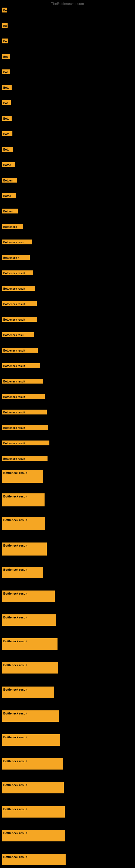 This screenshot has width=135, height=868. What do you see at coordinates (5, 26) in the screenshot?
I see `bar-label-2: Bo` at bounding box center [5, 26].